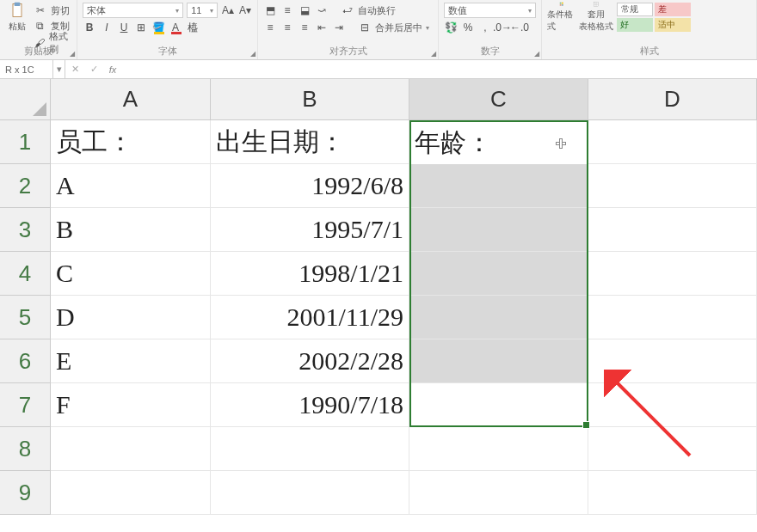 This screenshot has height=532, width=757. Describe the element at coordinates (339, 28) in the screenshot. I see `increase-indent-button: ⇥` at that location.